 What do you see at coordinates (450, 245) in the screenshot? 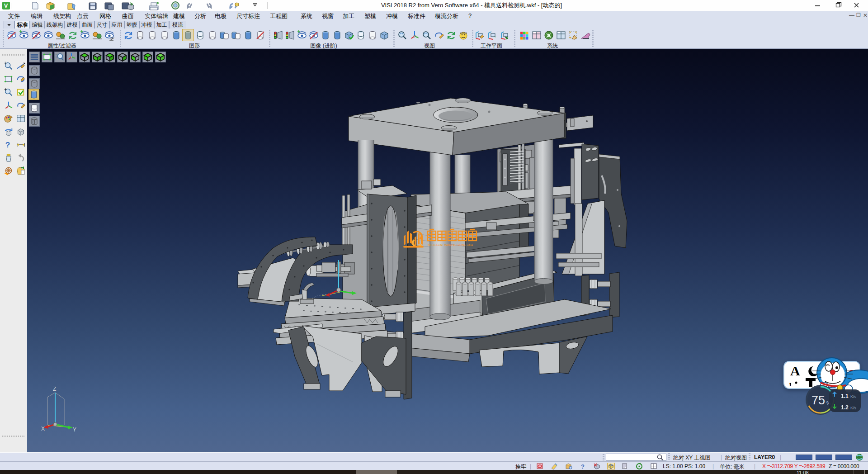
I see `svg-text: INTELLIGENT MANUFACTURING DATA` at bounding box center [450, 245].